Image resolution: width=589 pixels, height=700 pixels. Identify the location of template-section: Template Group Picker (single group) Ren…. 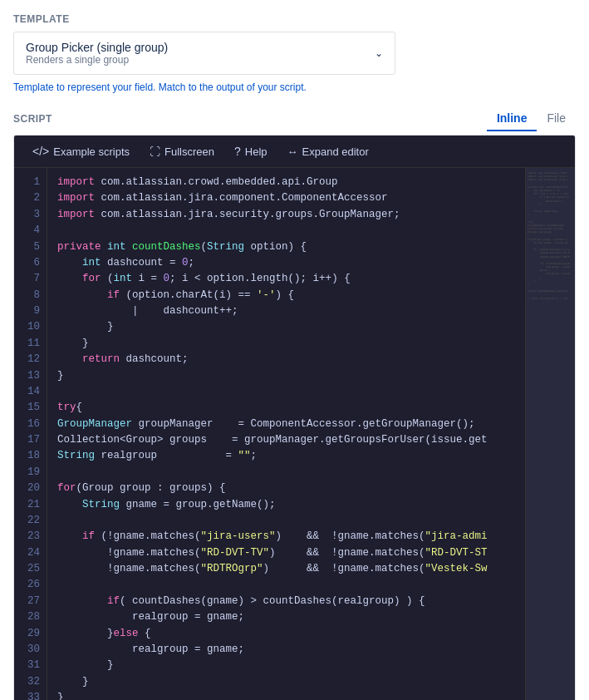
(294, 53).